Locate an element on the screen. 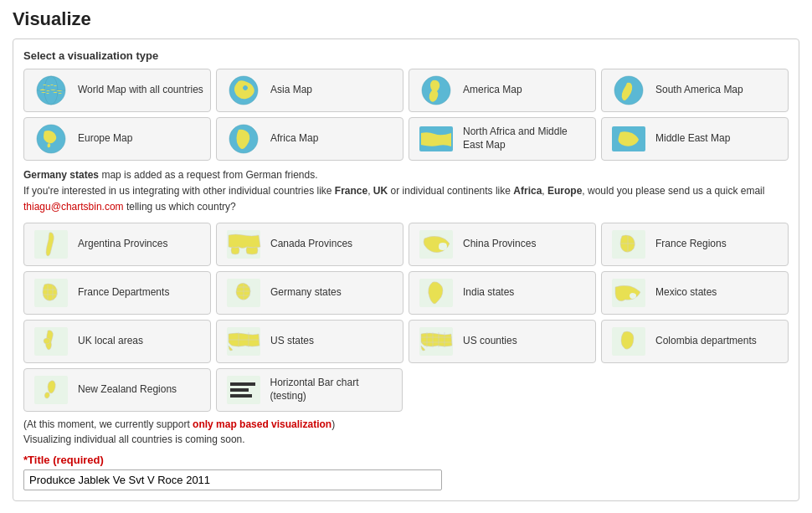 The width and height of the screenshot is (812, 513). vis-item-mexico: Mexico states is located at coordinates (695, 293).